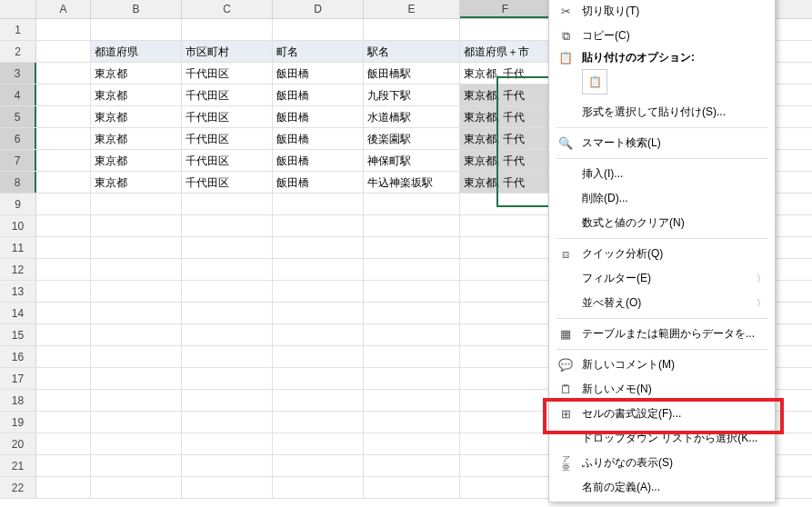  Describe the element at coordinates (662, 303) in the screenshot. I see `menu-sort: 並べ替え(O) 〉` at that location.